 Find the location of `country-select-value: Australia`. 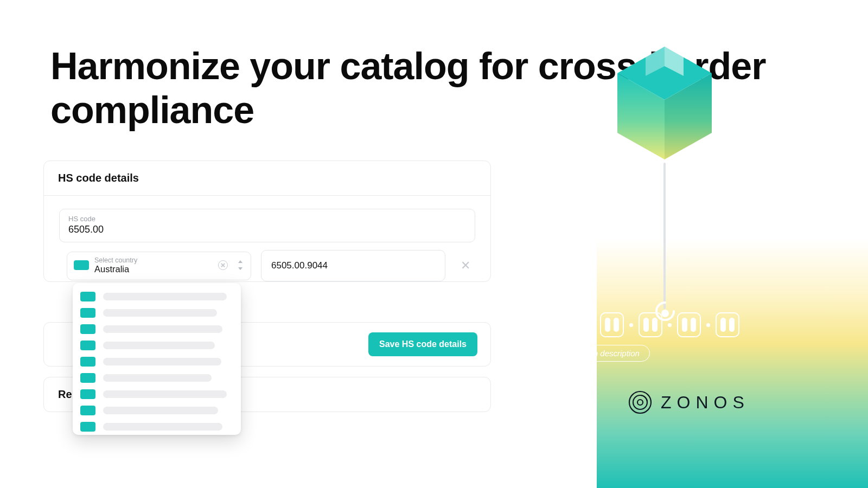

country-select-value: Australia is located at coordinates (154, 269).